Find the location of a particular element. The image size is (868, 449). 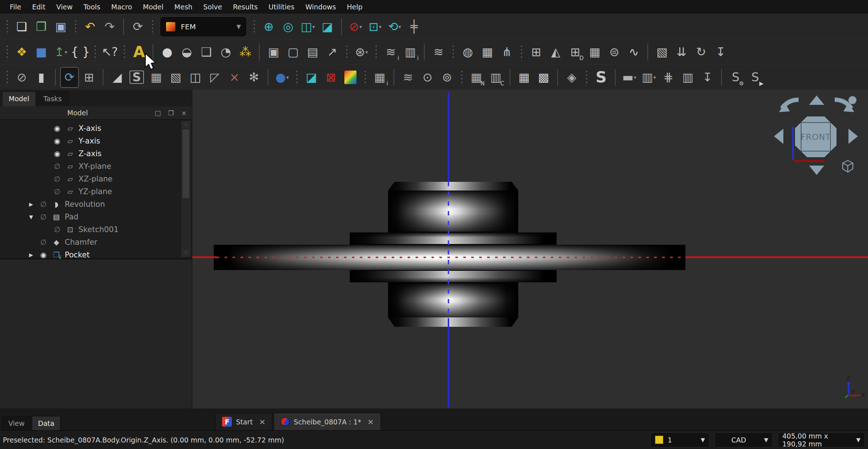

nav-down-arrow is located at coordinates (817, 170).